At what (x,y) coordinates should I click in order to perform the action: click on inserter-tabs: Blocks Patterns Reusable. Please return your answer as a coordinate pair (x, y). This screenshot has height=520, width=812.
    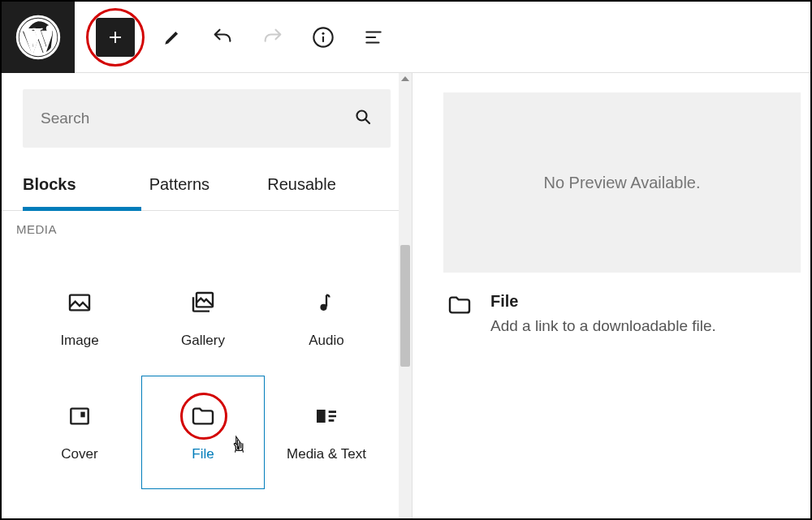
    Looking at the image, I should click on (200, 186).